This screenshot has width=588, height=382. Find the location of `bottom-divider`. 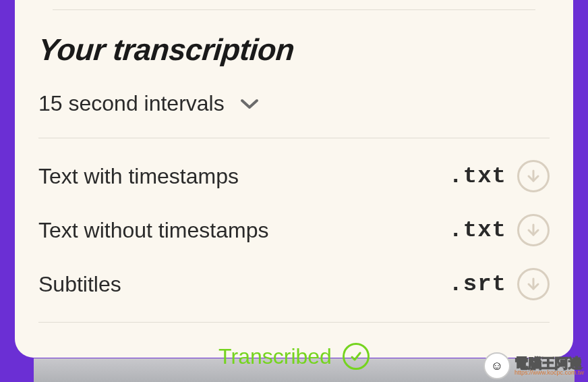

bottom-divider is located at coordinates (294, 323).